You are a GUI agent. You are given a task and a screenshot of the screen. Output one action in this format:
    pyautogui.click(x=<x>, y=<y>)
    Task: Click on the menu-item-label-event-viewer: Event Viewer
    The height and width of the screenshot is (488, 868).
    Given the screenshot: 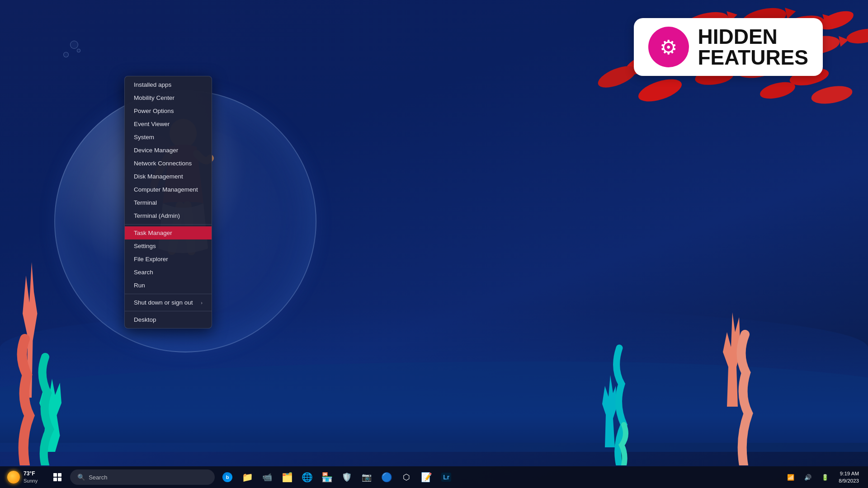 What is the action you would take?
    pyautogui.click(x=152, y=124)
    